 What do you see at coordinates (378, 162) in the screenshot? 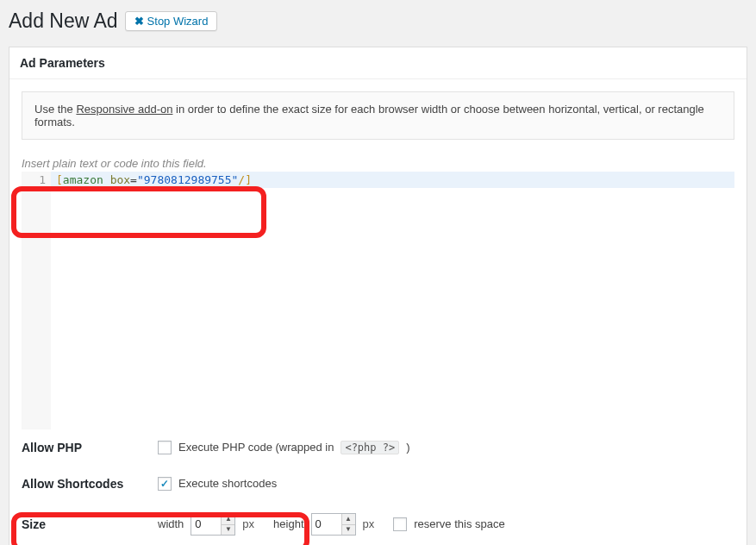
I see `editor-hint: Insert plain text or code into this fiel…` at bounding box center [378, 162].